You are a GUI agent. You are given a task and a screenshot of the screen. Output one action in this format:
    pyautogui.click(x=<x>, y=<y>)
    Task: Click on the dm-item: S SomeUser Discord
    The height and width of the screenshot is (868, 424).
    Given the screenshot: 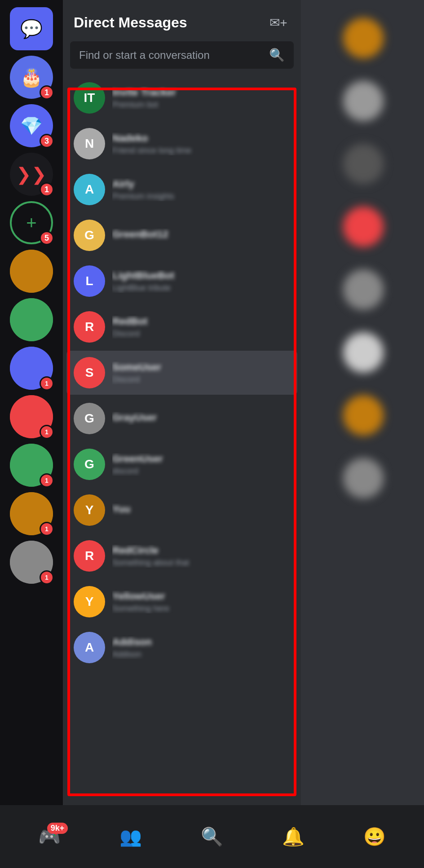 What is the action you would take?
    pyautogui.click(x=182, y=373)
    